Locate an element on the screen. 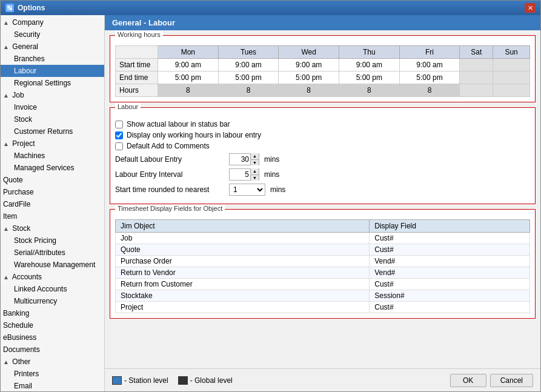 Image resolution: width=541 pixels, height=392 pixels. default-labour-mins: mins is located at coordinates (271, 159).